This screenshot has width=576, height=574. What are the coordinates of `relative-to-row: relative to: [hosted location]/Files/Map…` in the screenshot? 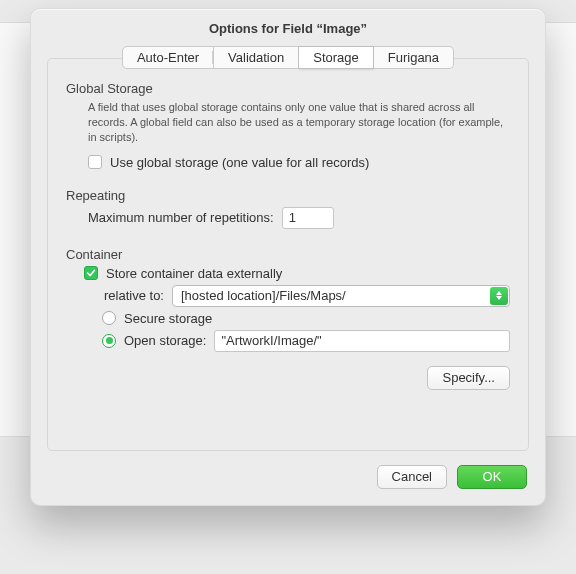 It's located at (338, 296).